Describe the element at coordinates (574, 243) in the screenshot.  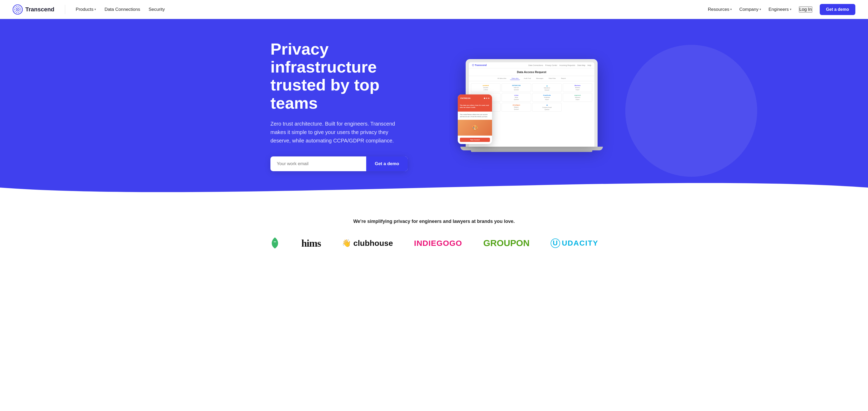
I see `udacity-logo: U UDACITY` at that location.